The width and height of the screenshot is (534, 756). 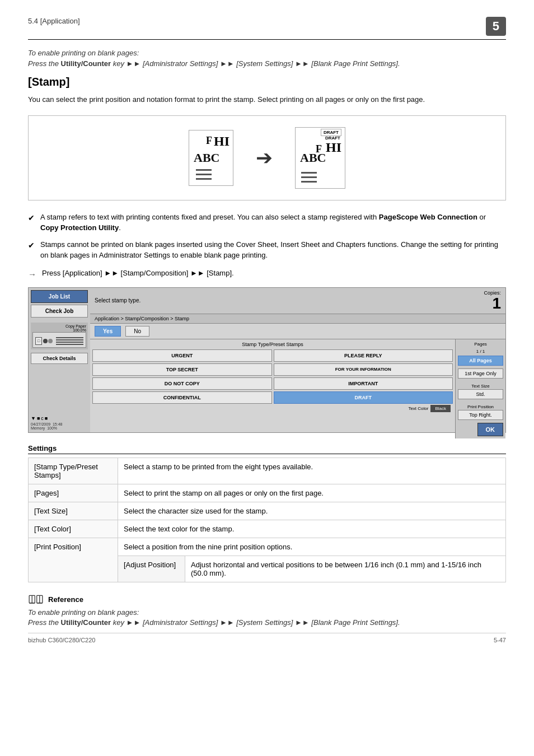 I want to click on settings-label-pages: [Pages], so click(x=73, y=493).